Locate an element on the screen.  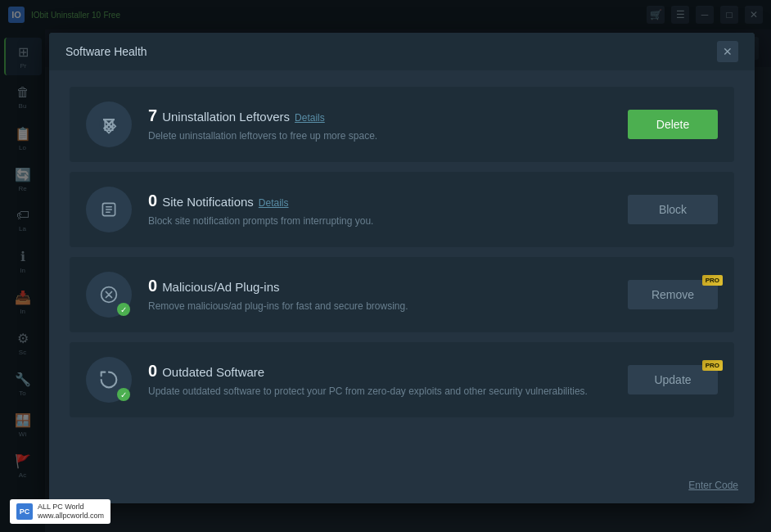
uninstallation-description: Delete uninstallation leftovers to free … is located at coordinates (380, 136).